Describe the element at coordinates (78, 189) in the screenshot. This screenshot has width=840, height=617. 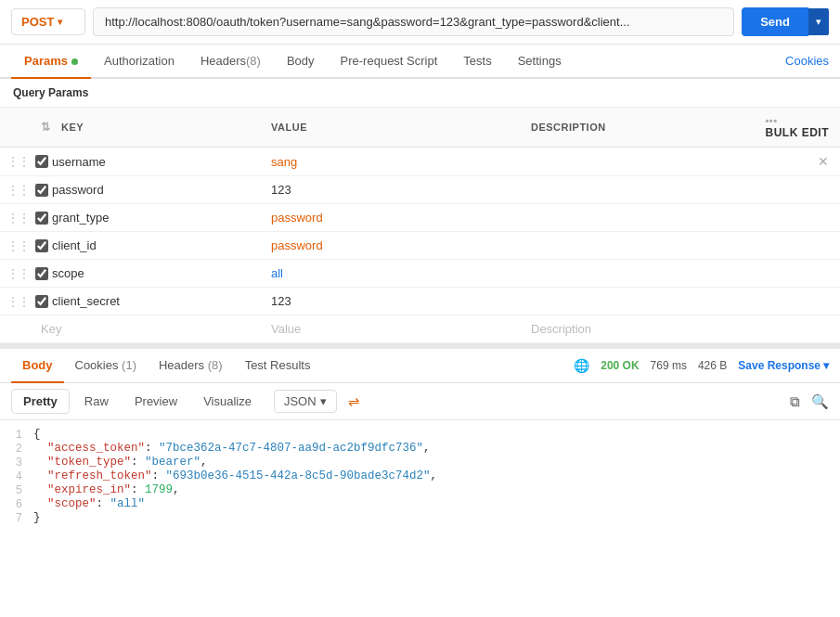
I see `row-key: password` at that location.